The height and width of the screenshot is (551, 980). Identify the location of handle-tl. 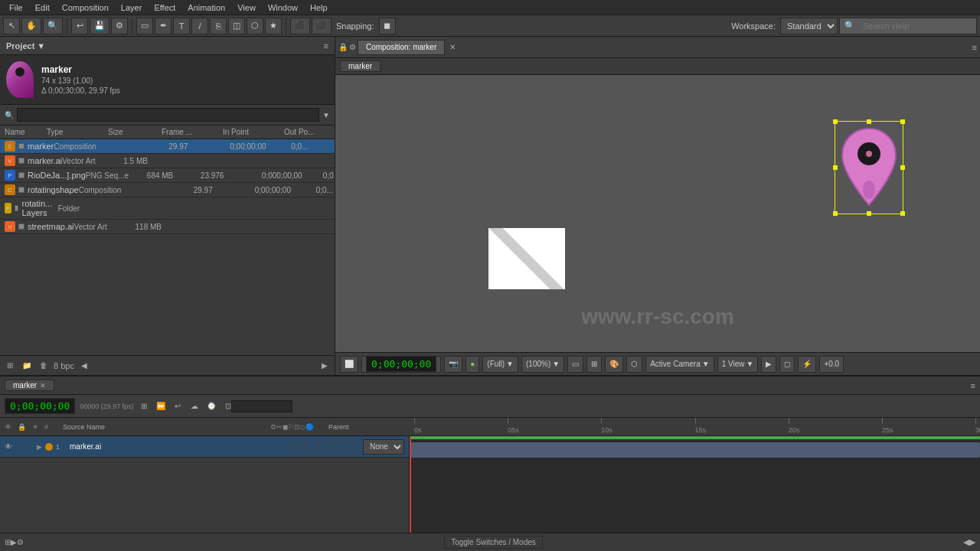
(835, 122).